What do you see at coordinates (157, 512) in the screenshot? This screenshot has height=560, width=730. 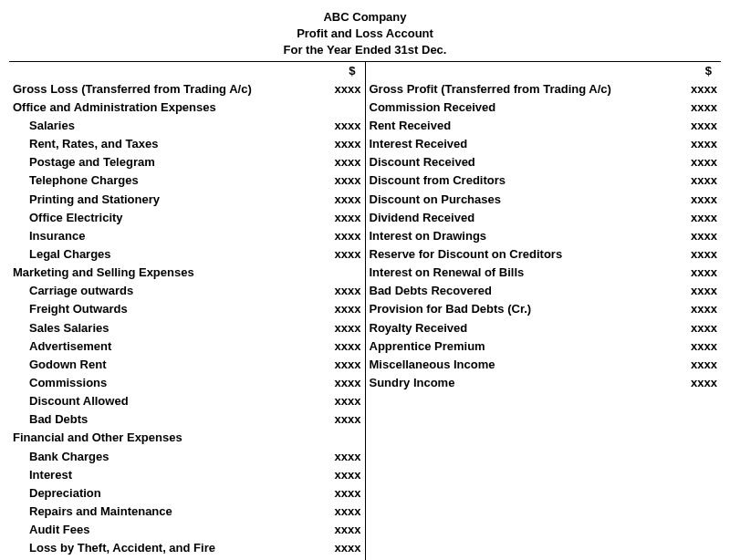 I see `debit-label: Repairs and Maintenance` at bounding box center [157, 512].